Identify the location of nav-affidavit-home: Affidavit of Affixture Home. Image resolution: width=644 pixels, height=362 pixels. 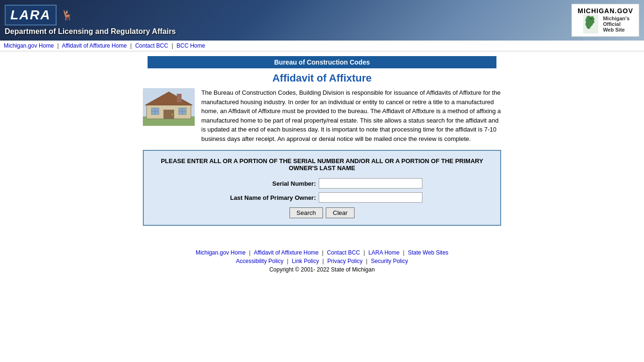
(94, 46).